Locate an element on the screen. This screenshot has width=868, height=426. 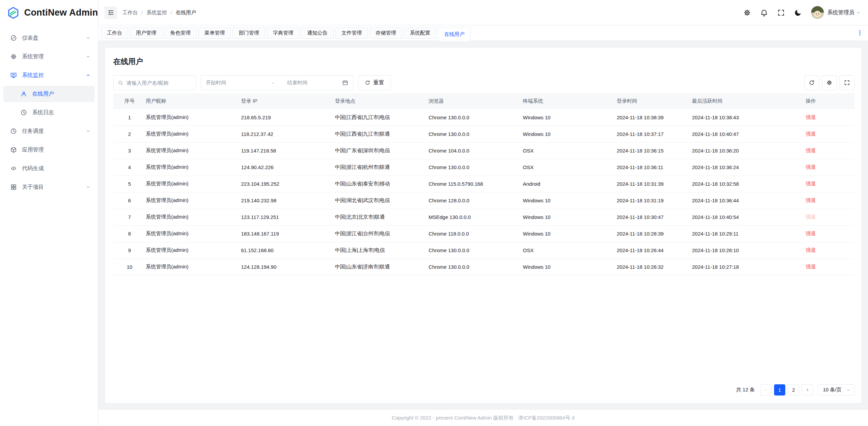
table-settings-button is located at coordinates (829, 83).